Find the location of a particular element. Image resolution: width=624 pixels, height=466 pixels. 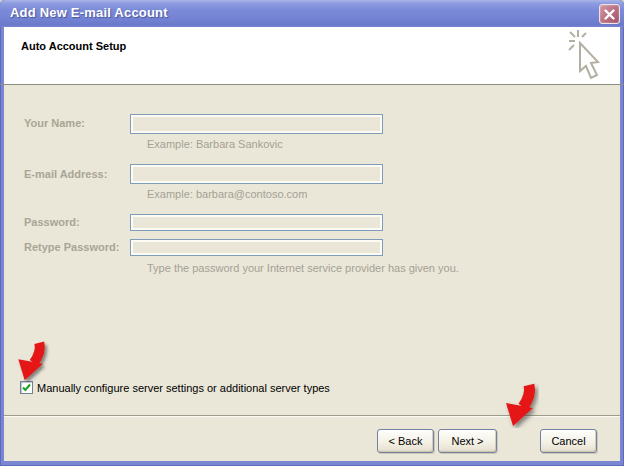

button-row is located at coordinates (312, 439).